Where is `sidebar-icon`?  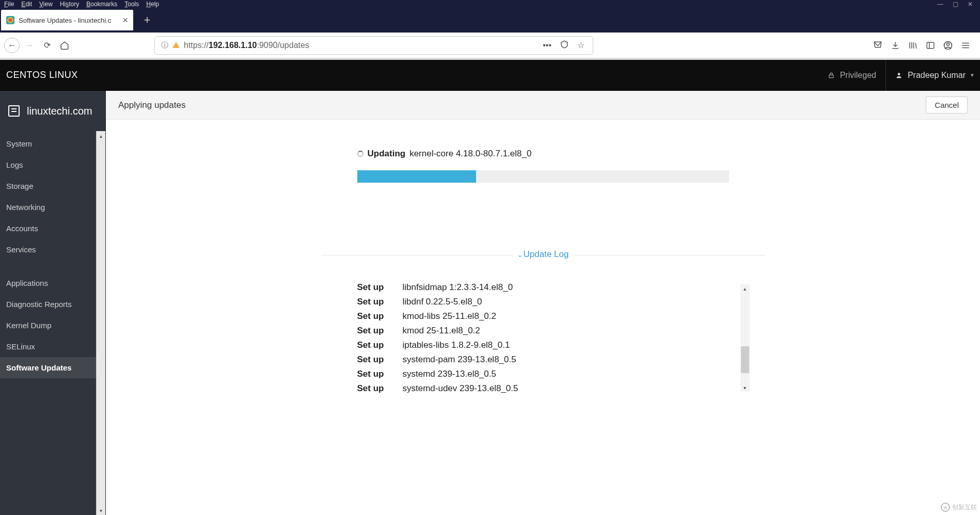 sidebar-icon is located at coordinates (930, 45).